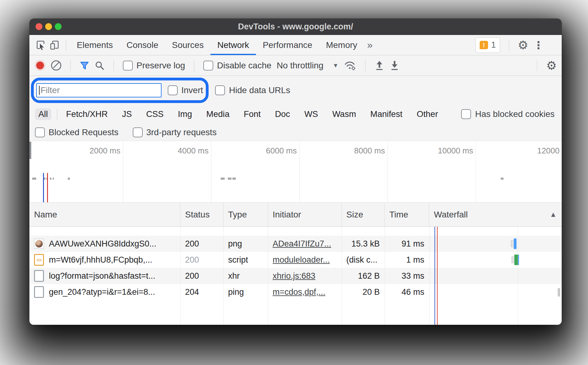  I want to click on overview-tick-label: 6000 ms, so click(281, 151).